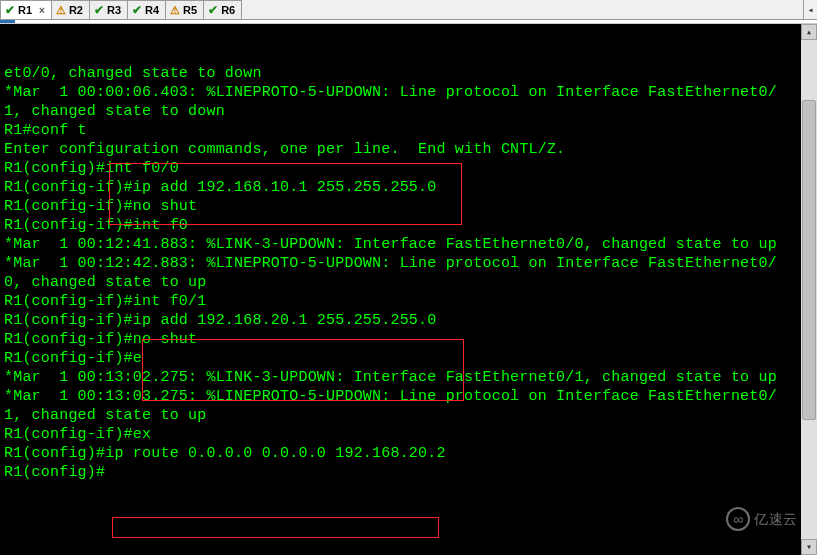 The height and width of the screenshot is (557, 817). I want to click on highlight-box, so click(276, 528).